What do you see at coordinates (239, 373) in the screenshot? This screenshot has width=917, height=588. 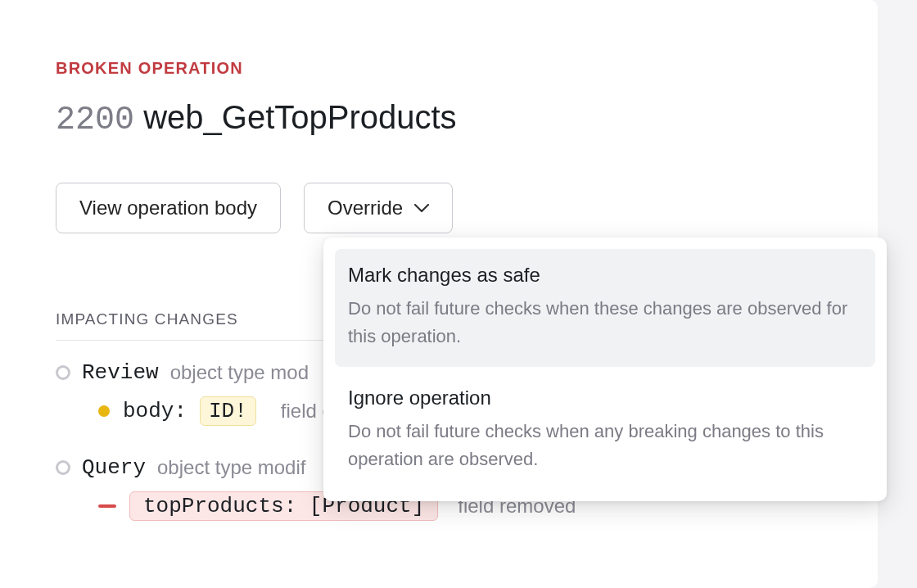 I see `type-note: object type mod` at bounding box center [239, 373].